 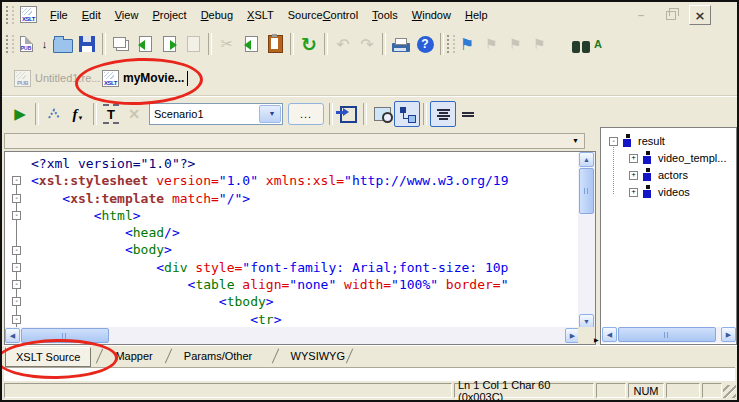 I want to click on splitter-arrow-icon: ▶, so click(x=596, y=340).